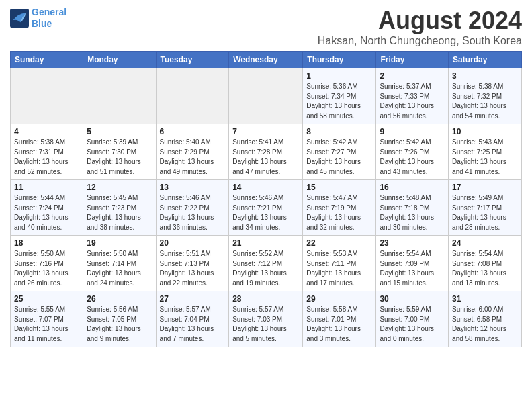 This screenshot has height=411, width=532. I want to click on day-info: Sunrise: 5:37 AMSunset: 7:33 PMDaylight:…, so click(412, 101).